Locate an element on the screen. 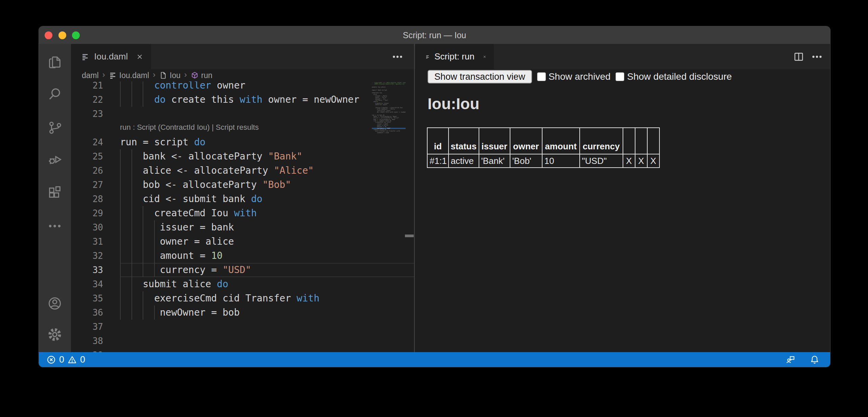 The height and width of the screenshot is (417, 868). feedback-icon is located at coordinates (790, 360).